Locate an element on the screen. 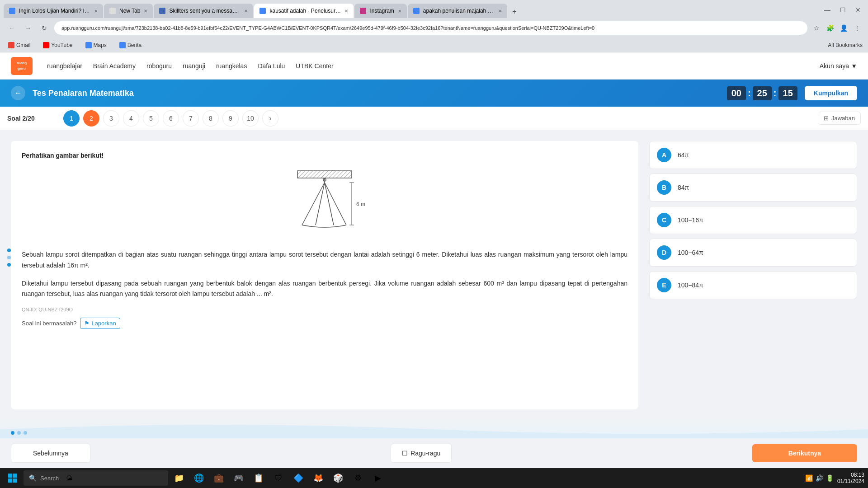 The image size is (868, 488). tab-close-5: ✕ is located at coordinates (400, 11).